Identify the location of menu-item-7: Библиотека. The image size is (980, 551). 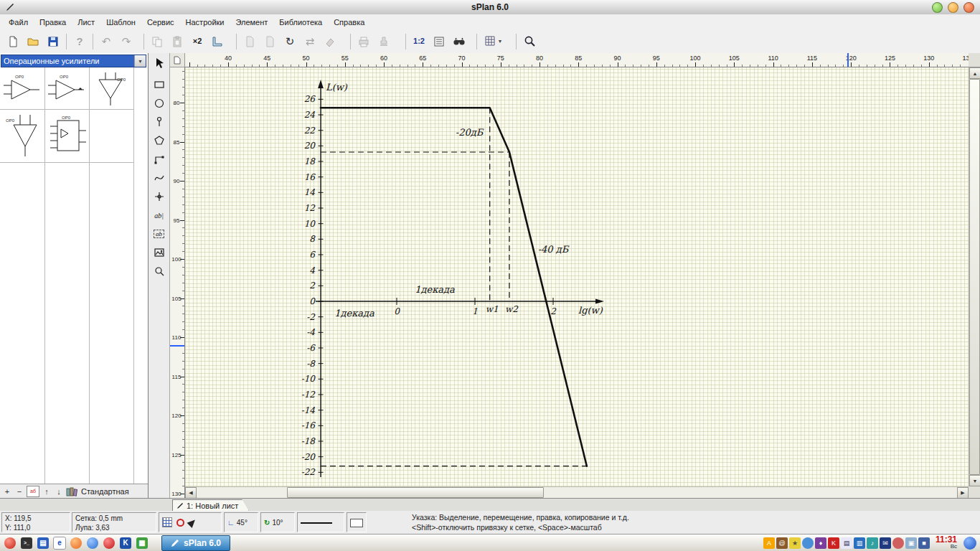
(301, 22).